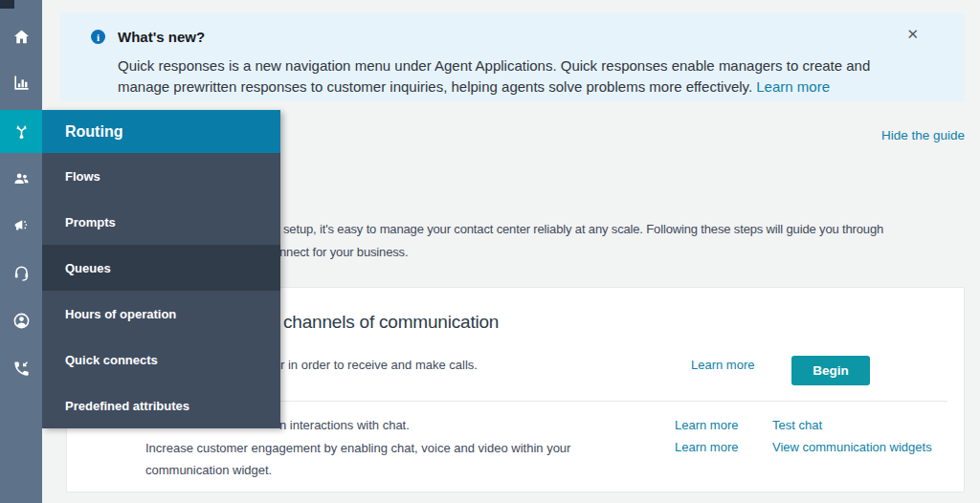 Image resolution: width=980 pixels, height=503 pixels. I want to click on flyout-header-routing: Routing, so click(161, 132).